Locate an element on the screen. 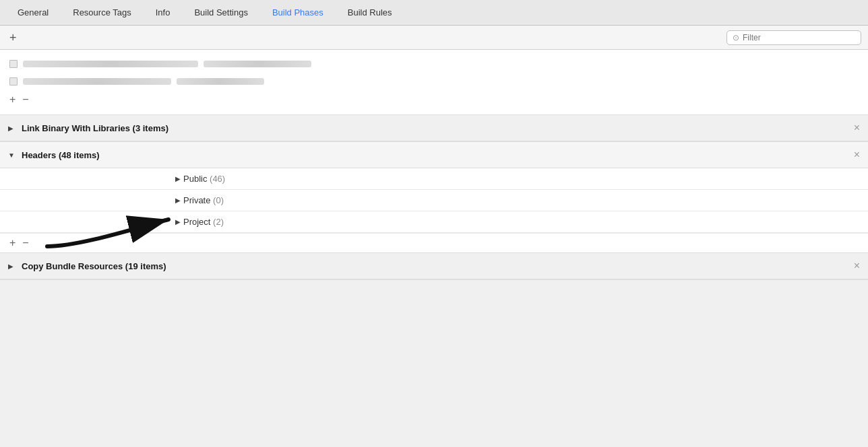  headers-add-button: + is located at coordinates (12, 243).